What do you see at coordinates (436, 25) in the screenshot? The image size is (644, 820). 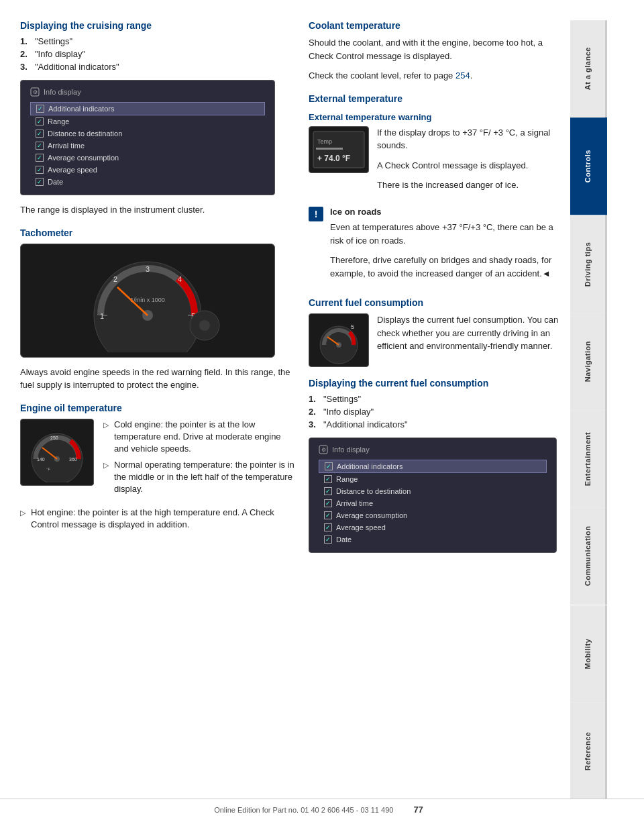 I see `section-coolant-temp-heading: Coolant temperature` at bounding box center [436, 25].